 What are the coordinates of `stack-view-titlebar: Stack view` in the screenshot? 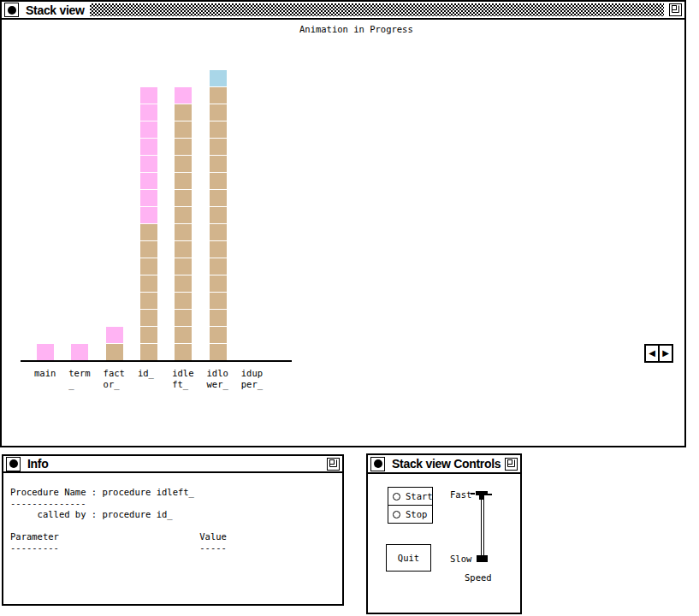 It's located at (343, 10).